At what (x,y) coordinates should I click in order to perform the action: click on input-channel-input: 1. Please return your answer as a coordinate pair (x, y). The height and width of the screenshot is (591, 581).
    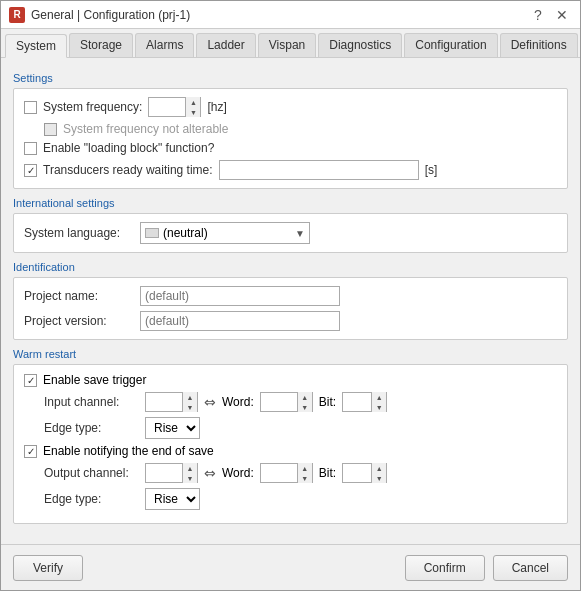
    Looking at the image, I should click on (164, 402).